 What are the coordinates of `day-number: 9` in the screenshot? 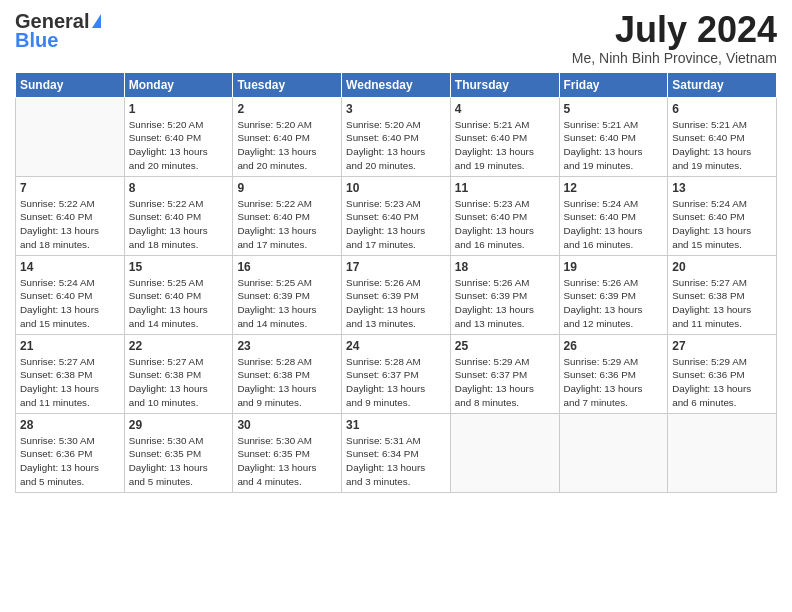 It's located at (287, 188).